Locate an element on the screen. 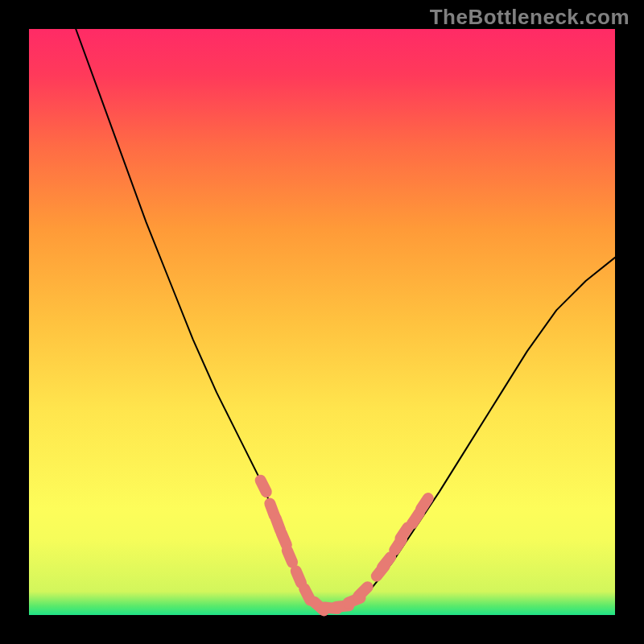 This screenshot has height=644, width=644. attribution-watermark: TheBottleneck.com is located at coordinates (530, 18).